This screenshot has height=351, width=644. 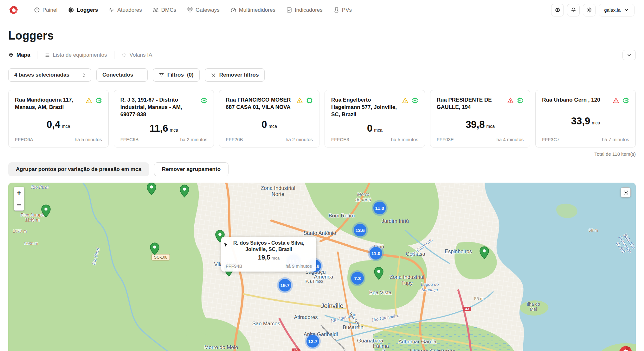 What do you see at coordinates (203, 10) in the screenshot?
I see `nav-item-gateways: Gateways` at bounding box center [203, 10].